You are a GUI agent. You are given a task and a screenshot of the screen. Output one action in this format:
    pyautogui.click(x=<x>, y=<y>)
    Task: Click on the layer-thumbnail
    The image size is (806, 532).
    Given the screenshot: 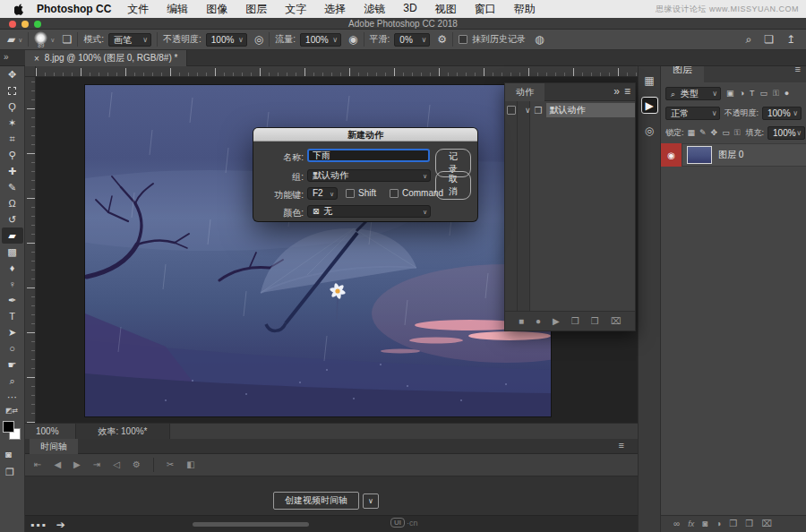 What is the action you would take?
    pyautogui.click(x=699, y=155)
    